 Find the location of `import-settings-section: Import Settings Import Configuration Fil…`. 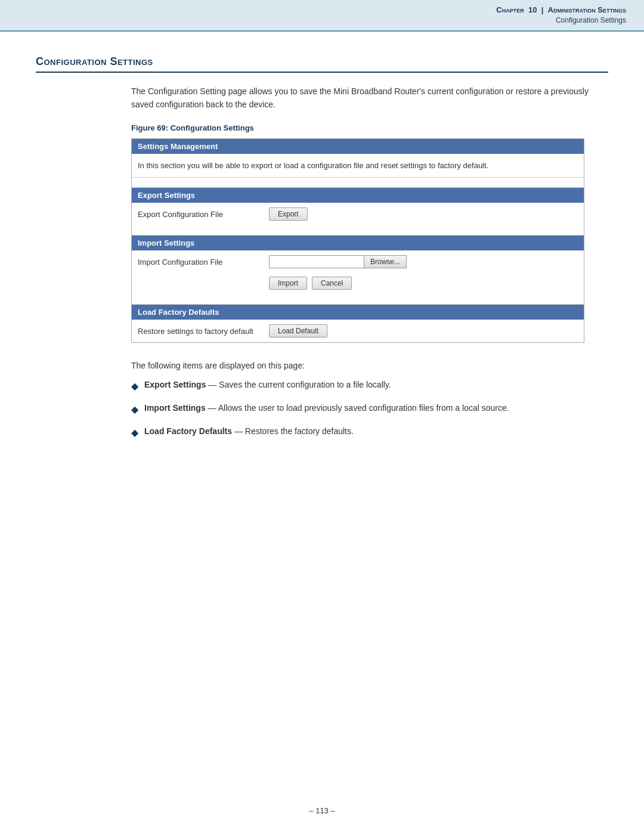

import-settings-section: Import Settings Import Configuration Fil… is located at coordinates (358, 265).